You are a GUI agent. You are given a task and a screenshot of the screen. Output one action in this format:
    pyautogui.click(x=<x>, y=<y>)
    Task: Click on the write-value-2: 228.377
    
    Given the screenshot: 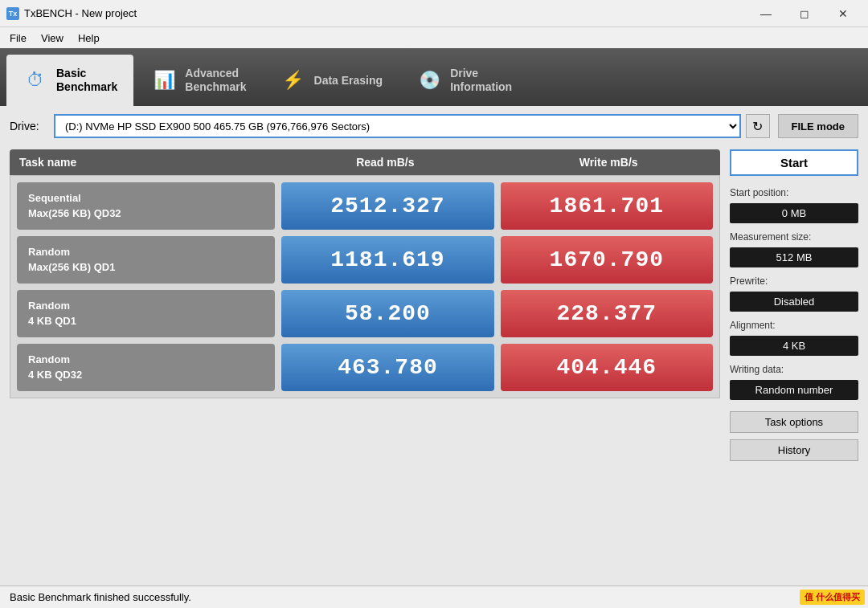 What is the action you would take?
    pyautogui.click(x=607, y=313)
    